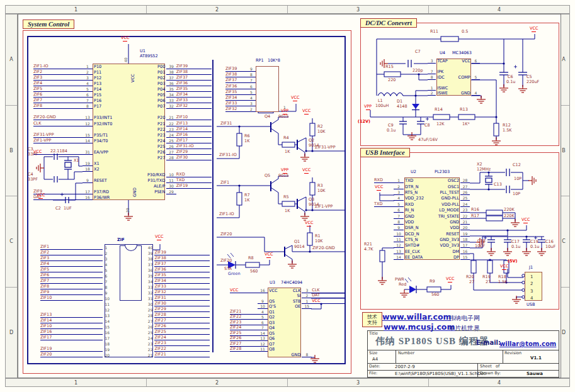 This screenshot has height=392, width=575. What do you see at coordinates (147, 350) in the screenshot?
I see `pin-number: 22` at bounding box center [147, 350].